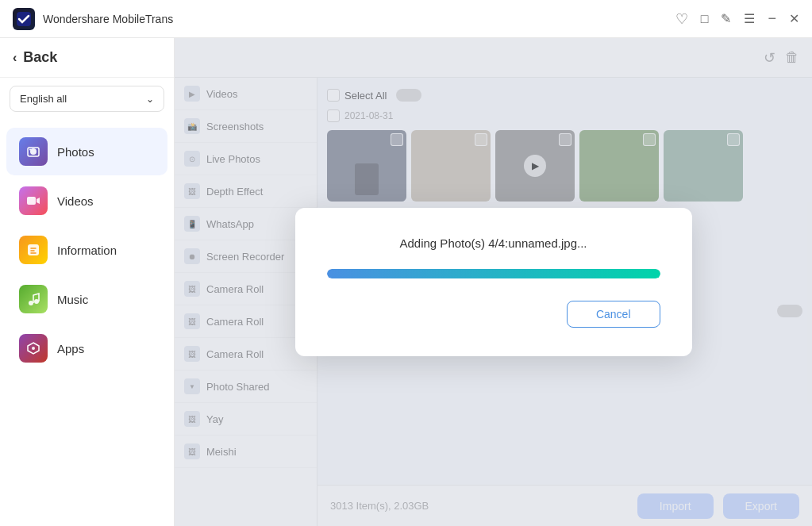 This screenshot has width=812, height=526. I want to click on sidebar-item-information: Information, so click(87, 250).